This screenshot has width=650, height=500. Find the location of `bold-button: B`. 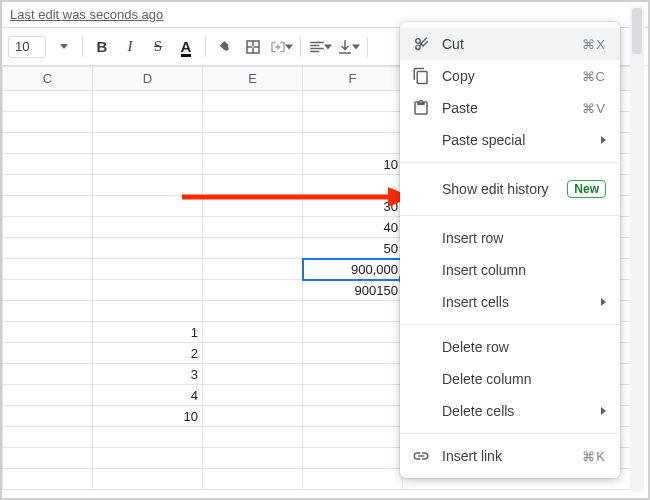

bold-button: B is located at coordinates (102, 47).